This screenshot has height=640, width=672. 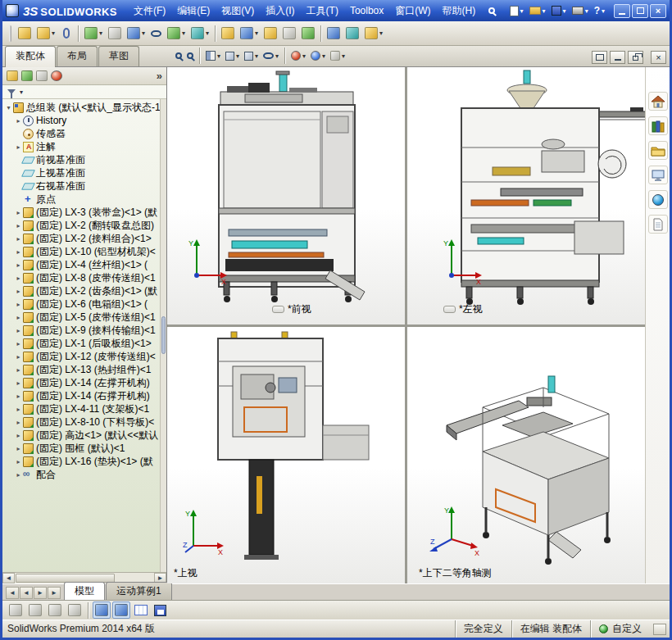 What do you see at coordinates (374, 33) in the screenshot?
I see `large-design-review-button` at bounding box center [374, 33].